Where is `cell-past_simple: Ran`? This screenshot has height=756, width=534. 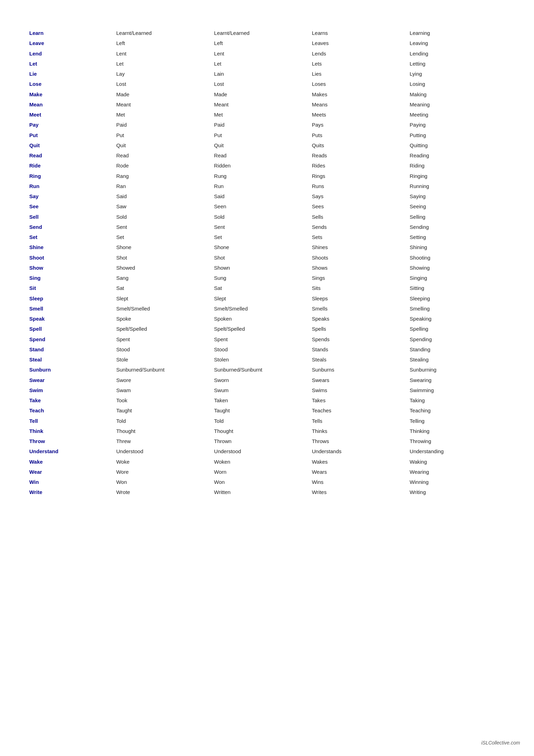
cell-past_simple: Ran is located at coordinates (164, 186).